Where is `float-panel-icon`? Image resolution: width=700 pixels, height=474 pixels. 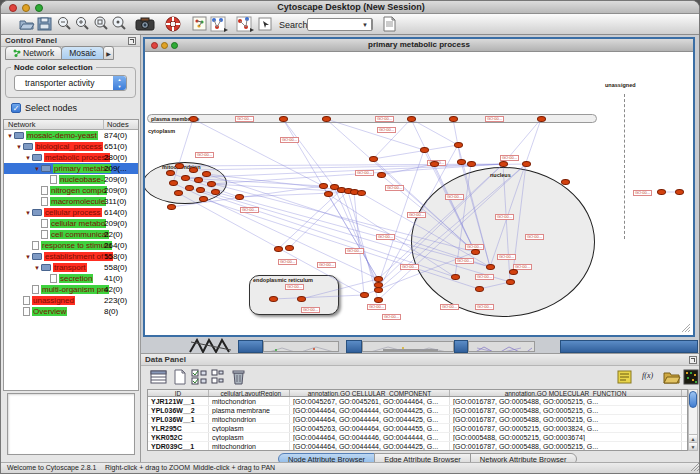
float-panel-icon is located at coordinates (132, 41).